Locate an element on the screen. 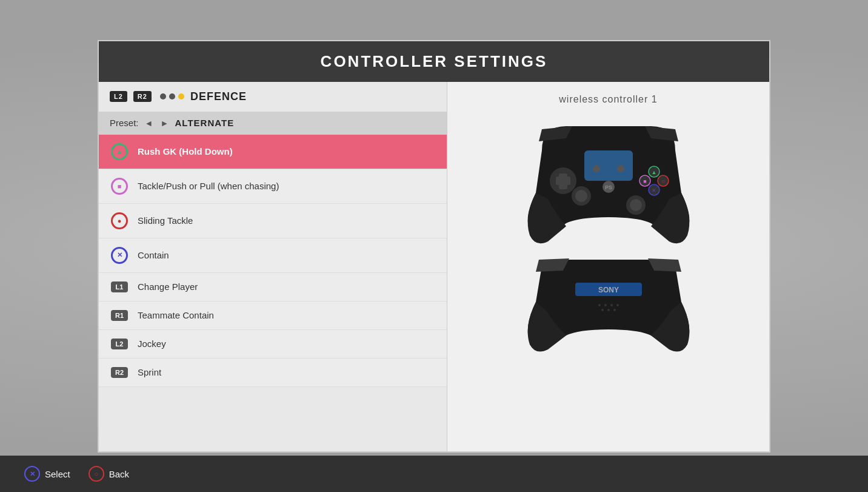  binding-sprint: R2 Sprint is located at coordinates (273, 372).